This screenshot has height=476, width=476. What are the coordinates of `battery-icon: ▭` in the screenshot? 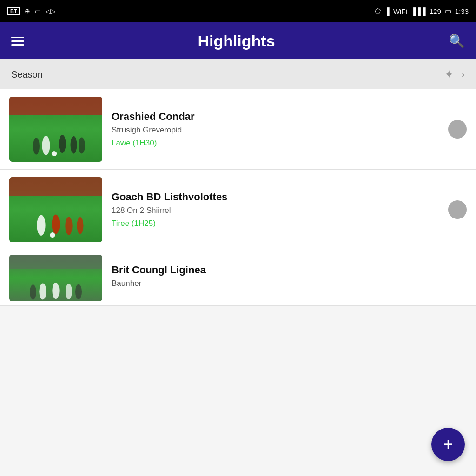 It's located at (448, 11).